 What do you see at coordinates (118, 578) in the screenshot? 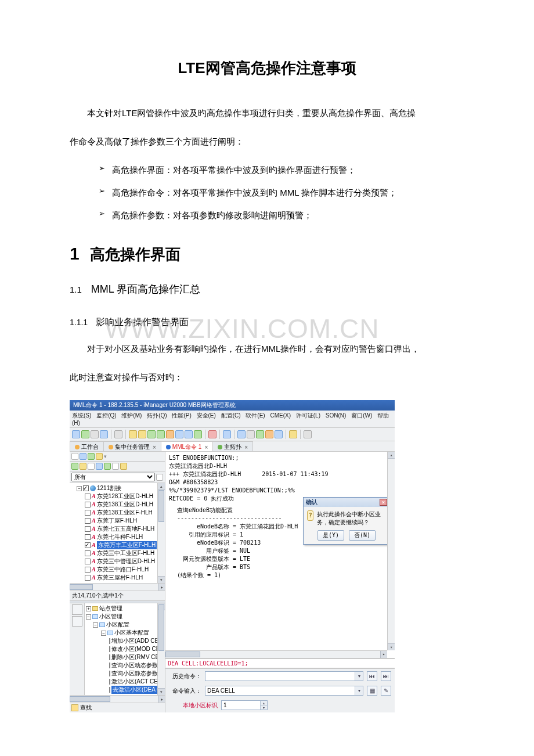
I see `tree-item: A东莞三屋村F-HLH` at bounding box center [118, 578].